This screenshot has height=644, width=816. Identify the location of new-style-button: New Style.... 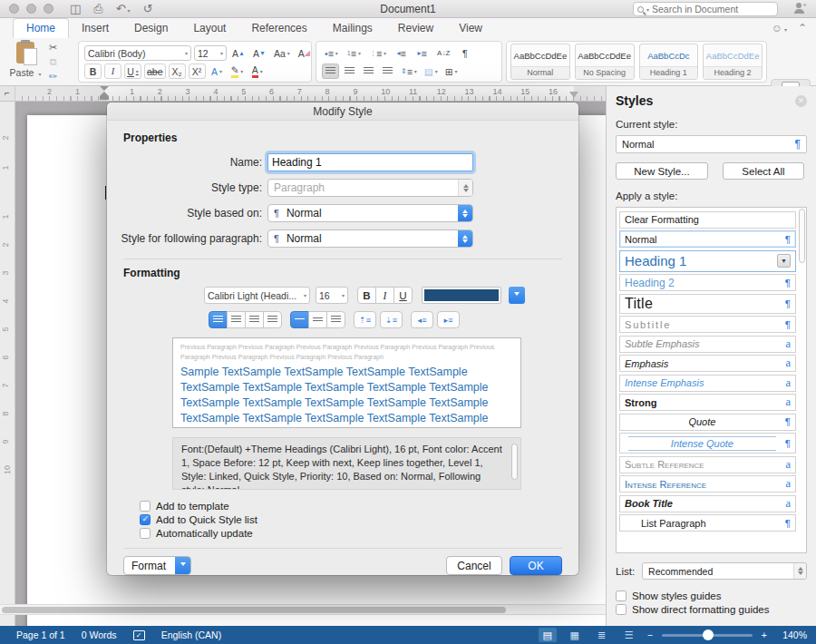
(662, 171).